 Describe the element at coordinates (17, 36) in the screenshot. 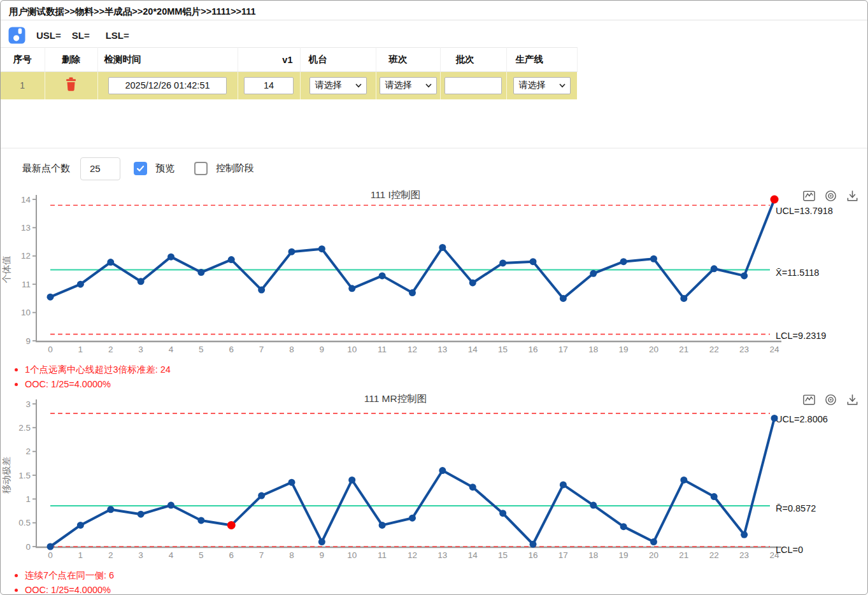

I see `save-floppy-icon` at that location.